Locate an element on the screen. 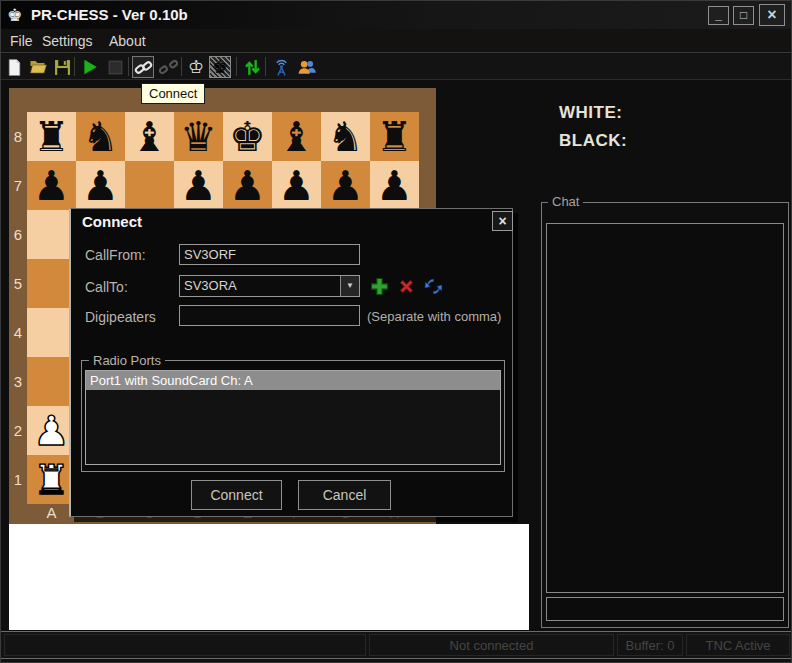 This screenshot has height=663, width=792. board-square: ♚ is located at coordinates (248, 136).